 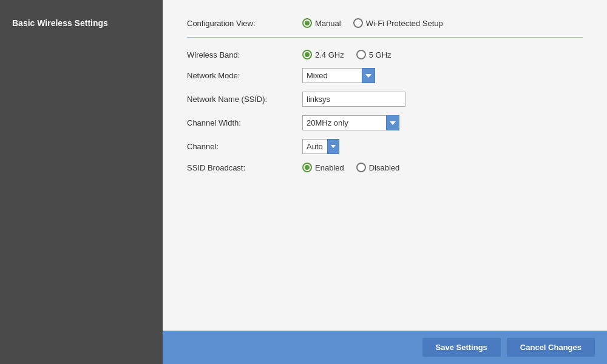 I want to click on ssid-enabled-label: Enabled, so click(x=330, y=167).